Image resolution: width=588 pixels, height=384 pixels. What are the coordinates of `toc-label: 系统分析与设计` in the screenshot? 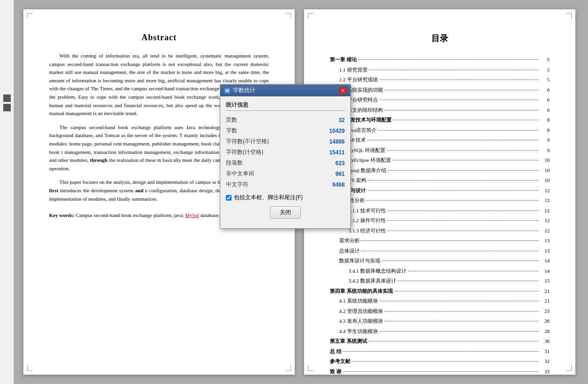 It's located at (435, 191).